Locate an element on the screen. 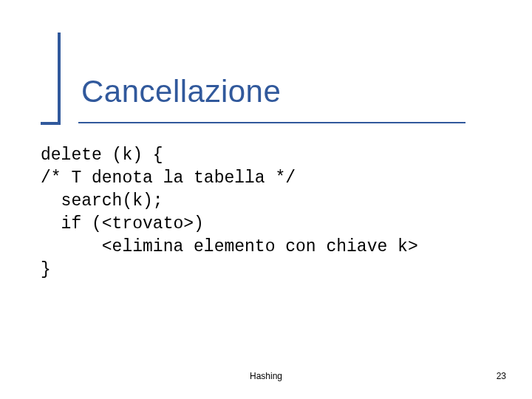  accent-horizontal-bar is located at coordinates (50, 123).